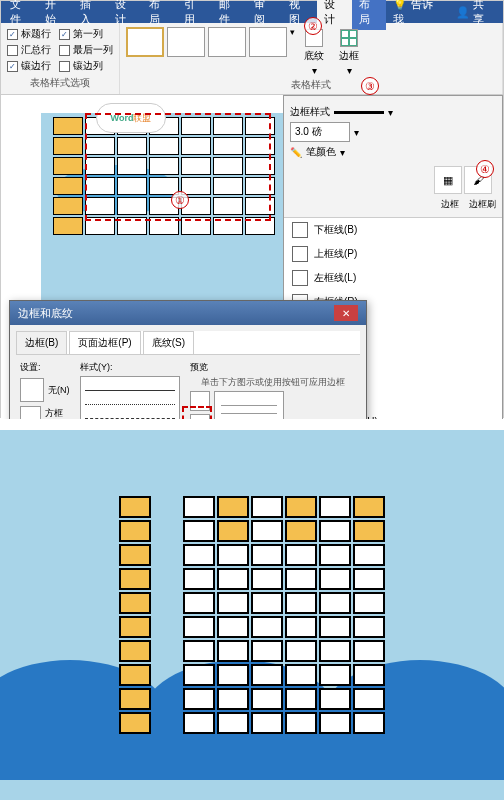 This screenshot has width=504, height=800. What do you see at coordinates (29, 34) in the screenshot?
I see `header-row-checkbox: ✓标题行` at bounding box center [29, 34].